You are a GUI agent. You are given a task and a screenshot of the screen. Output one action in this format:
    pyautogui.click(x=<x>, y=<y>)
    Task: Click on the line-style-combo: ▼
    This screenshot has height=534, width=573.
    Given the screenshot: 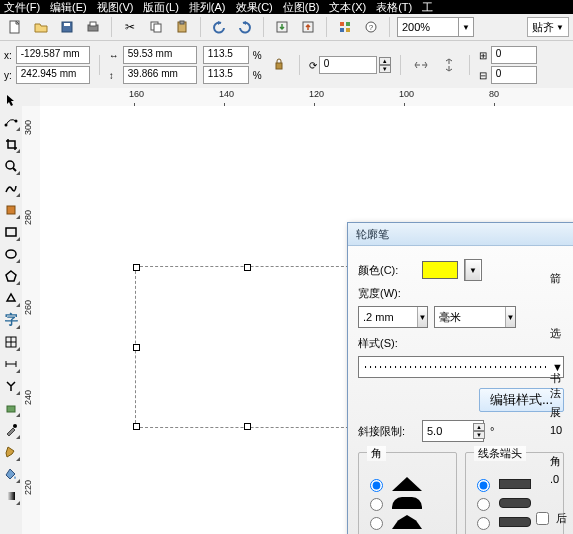 What is the action you would take?
    pyautogui.click(x=461, y=367)
    